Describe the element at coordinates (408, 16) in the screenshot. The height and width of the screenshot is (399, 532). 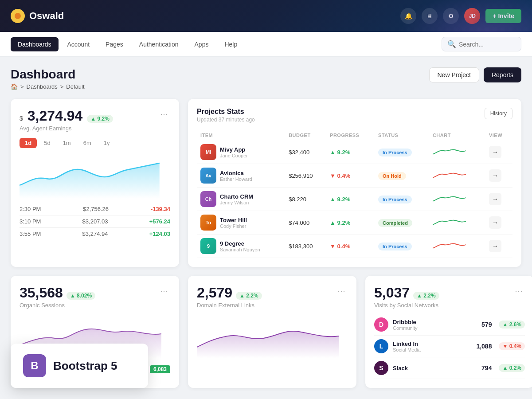
I see `notification-icon: 🔔` at that location.